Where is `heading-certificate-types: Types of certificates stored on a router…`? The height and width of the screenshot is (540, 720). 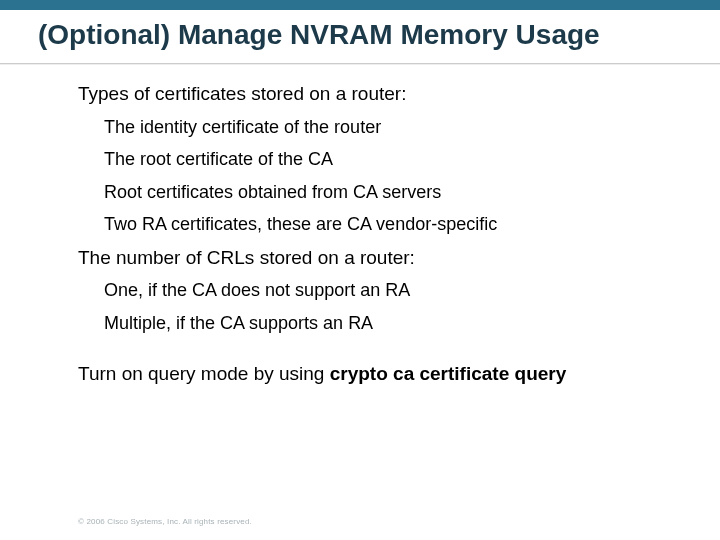 heading-certificate-types: Types of certificates stored on a router… is located at coordinates (380, 94).